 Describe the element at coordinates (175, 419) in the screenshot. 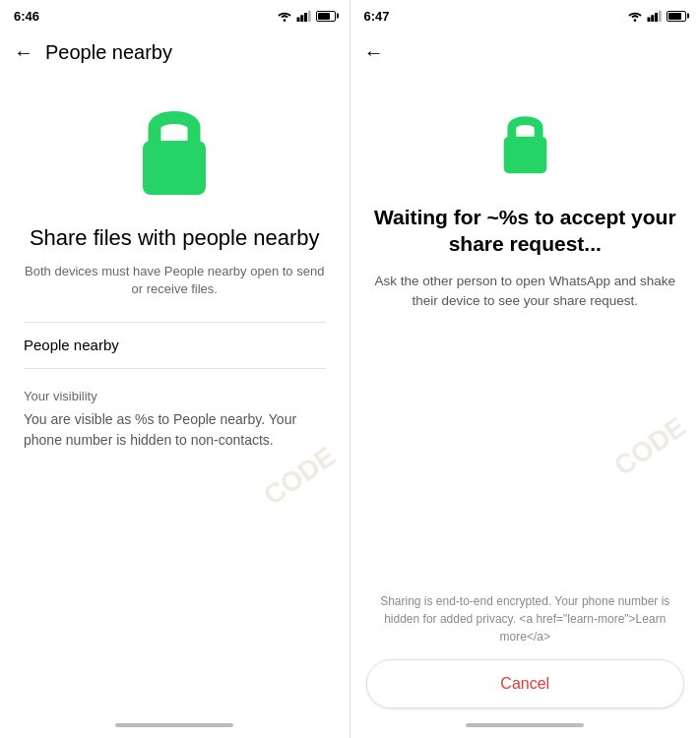

I see `visibility-section: Your visibility You are visible as %s to…` at that location.